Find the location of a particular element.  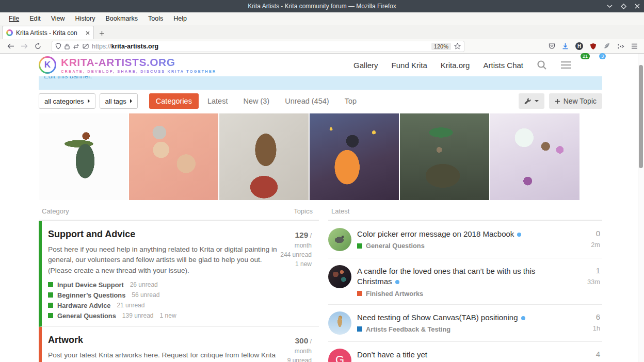

edit-banner-link: Edit this banner. is located at coordinates (68, 78).